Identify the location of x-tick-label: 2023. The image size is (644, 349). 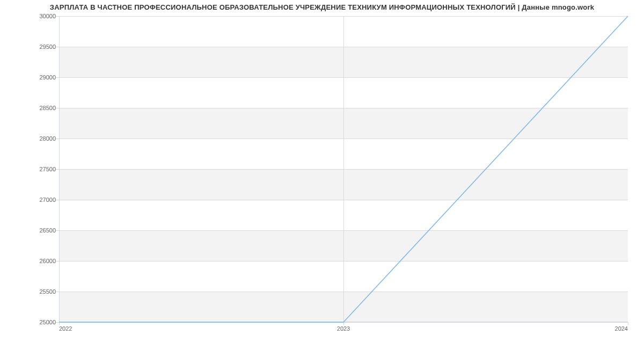
(343, 329).